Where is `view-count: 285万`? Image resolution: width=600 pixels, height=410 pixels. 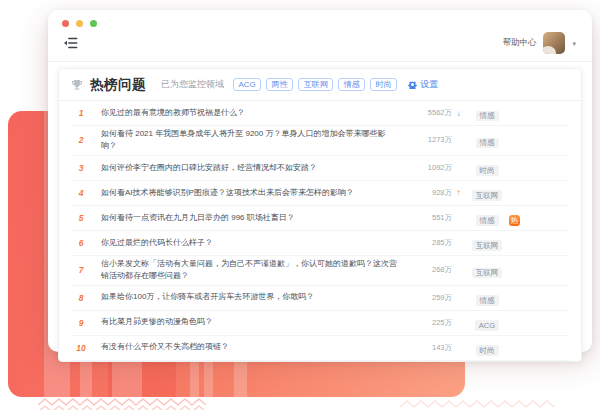
view-count: 285万 is located at coordinates (429, 243).